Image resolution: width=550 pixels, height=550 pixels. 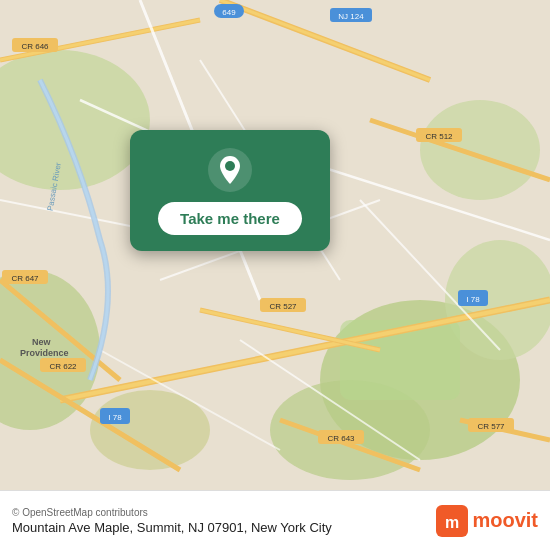 What do you see at coordinates (452, 521) in the screenshot?
I see `moovit-icon: m` at bounding box center [452, 521].